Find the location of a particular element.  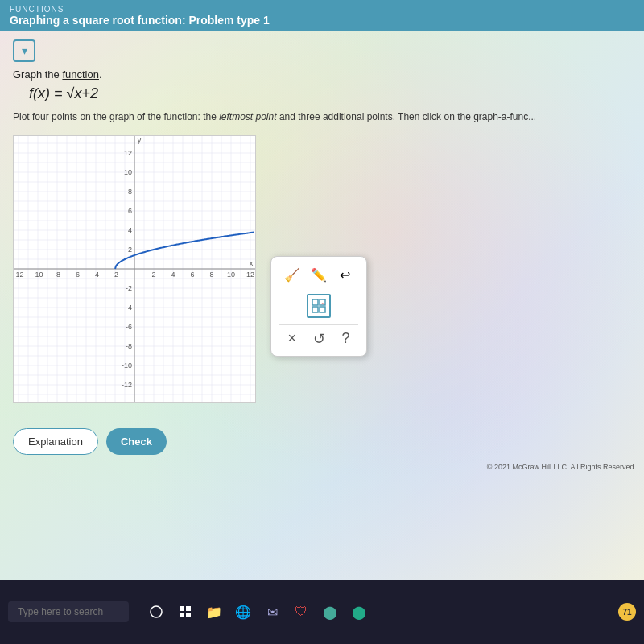

floating-toolbar: 🧹 ✏️ ↩ × is located at coordinates (319, 306).